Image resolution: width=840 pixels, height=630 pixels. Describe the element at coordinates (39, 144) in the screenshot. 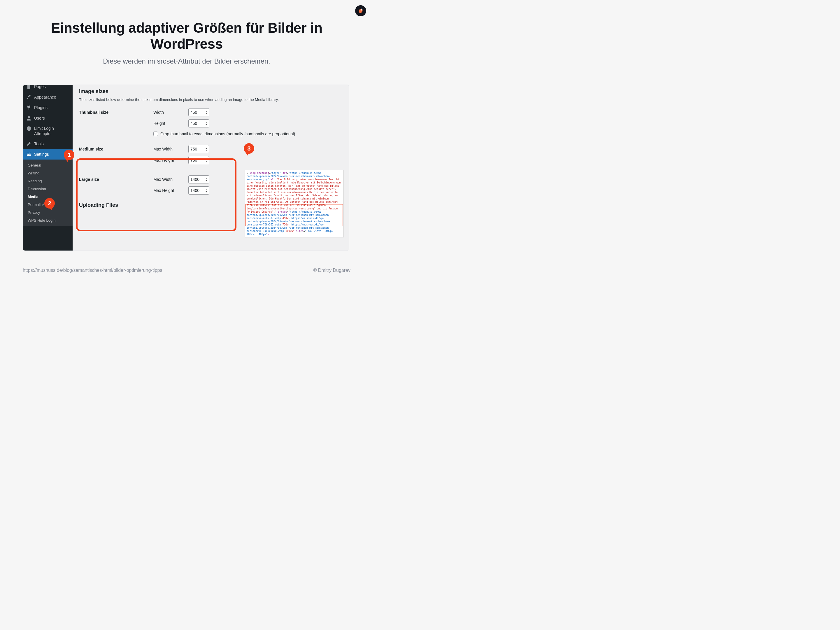

I see `sidebar-label: Tools` at that location.